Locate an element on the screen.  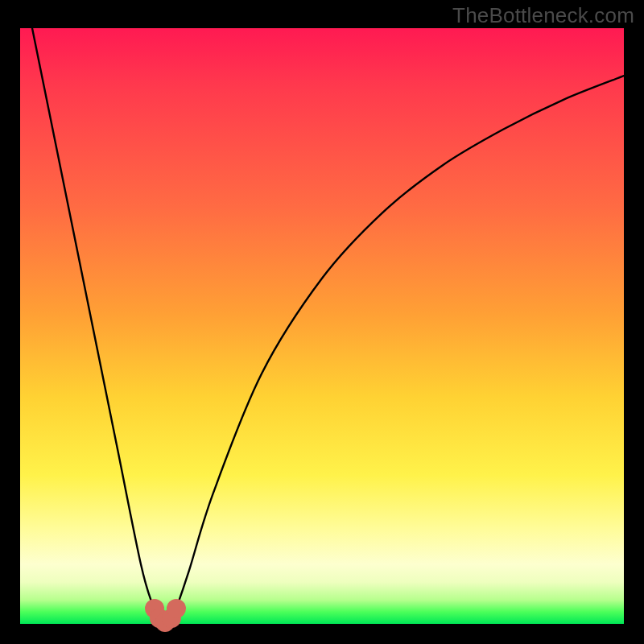
watermark-text: TheBottleneck.com is located at coordinates (543, 16).